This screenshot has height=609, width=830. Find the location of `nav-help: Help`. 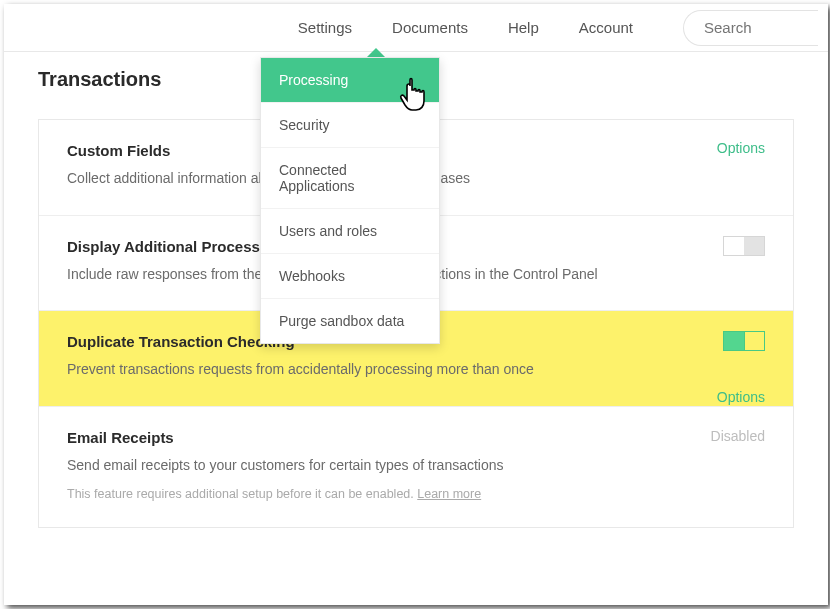

nav-help: Help is located at coordinates (524, 28).